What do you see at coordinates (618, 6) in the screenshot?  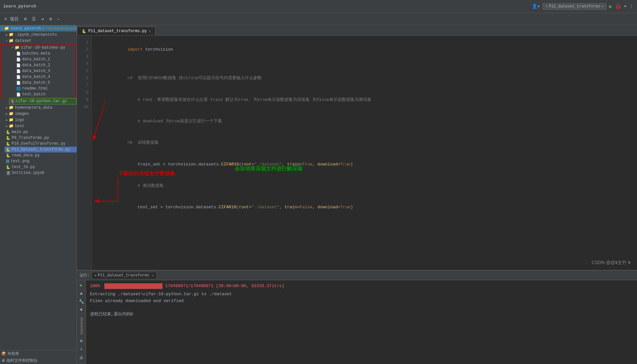 I see `debug-button: 🐞` at bounding box center [618, 6].